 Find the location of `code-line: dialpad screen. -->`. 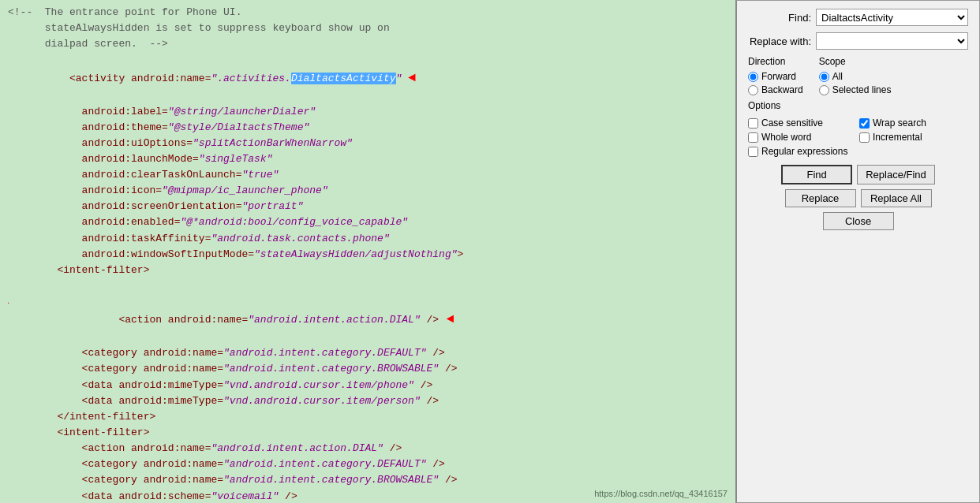

code-line: dialpad screen. --> is located at coordinates (368, 44).